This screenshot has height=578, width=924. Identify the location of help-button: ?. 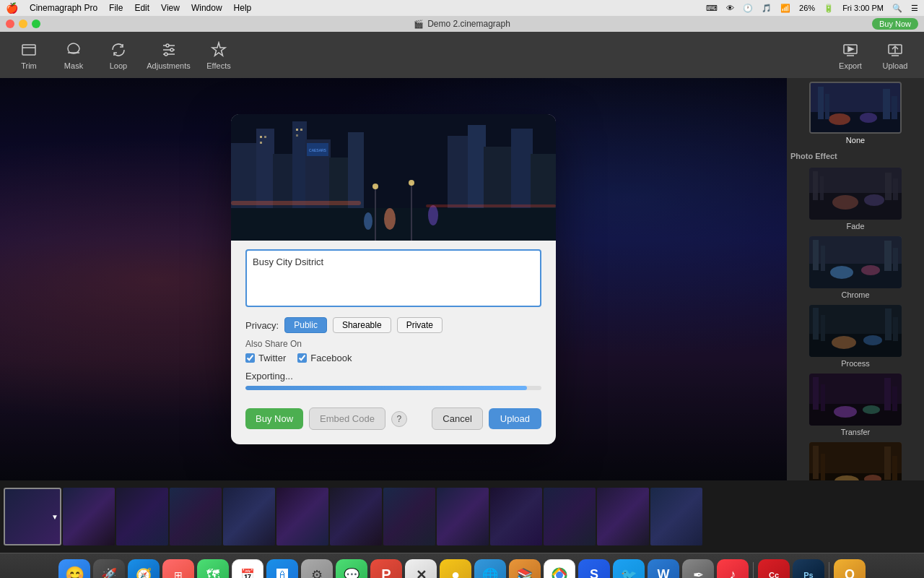
(399, 419).